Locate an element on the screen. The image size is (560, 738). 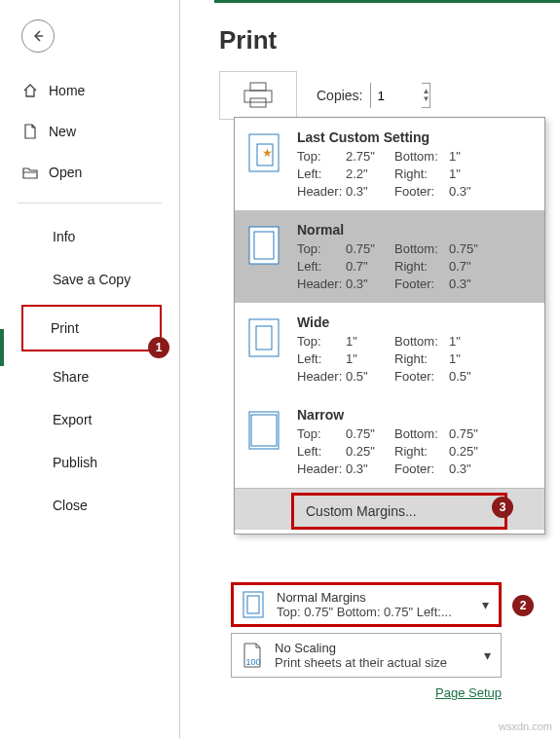
annotation-badge-3: 3 is located at coordinates (503, 507).